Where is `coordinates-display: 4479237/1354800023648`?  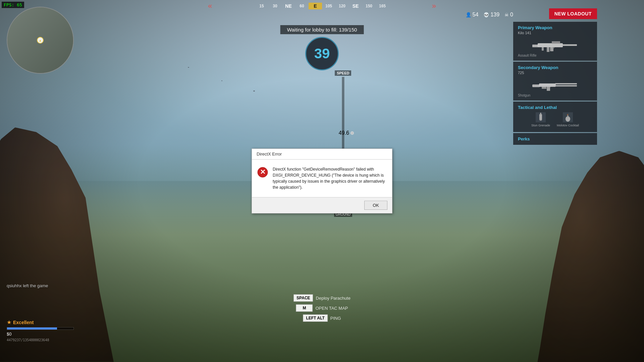 coordinates-display: 4479237/1354800023648 is located at coordinates (40, 340).